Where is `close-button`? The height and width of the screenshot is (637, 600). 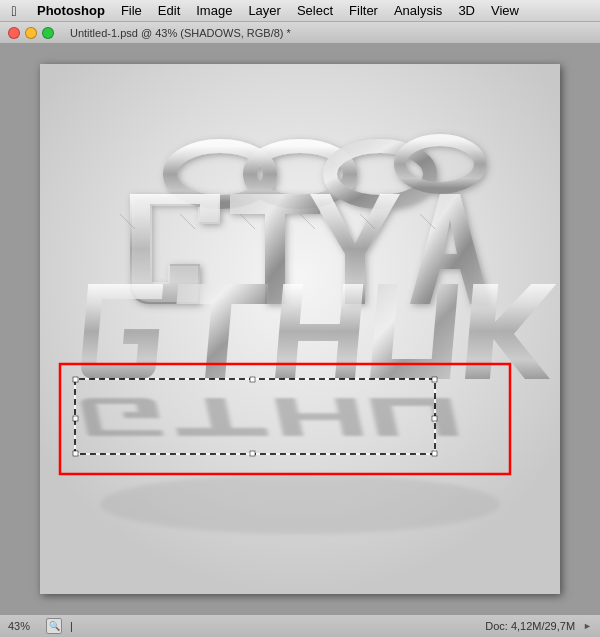 close-button is located at coordinates (14, 33).